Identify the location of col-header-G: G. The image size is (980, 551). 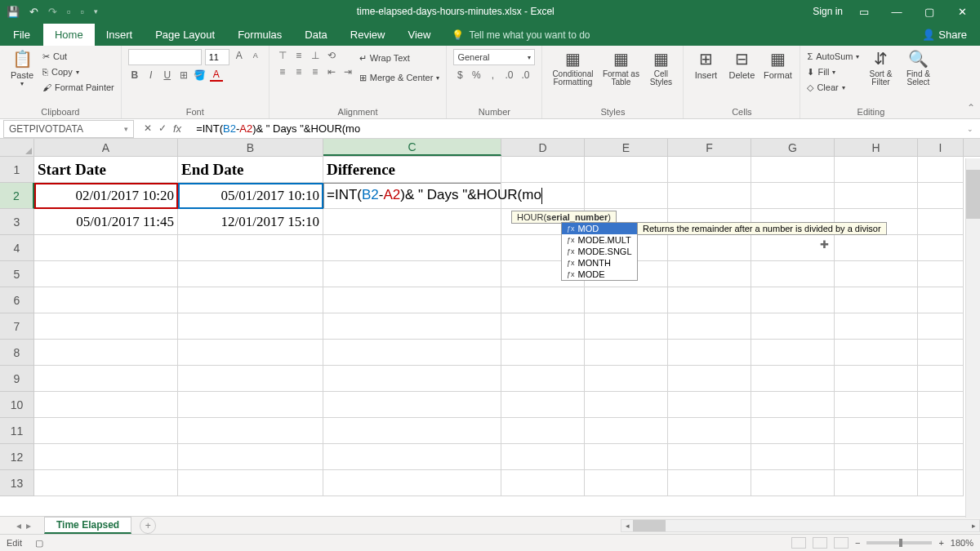
(793, 147).